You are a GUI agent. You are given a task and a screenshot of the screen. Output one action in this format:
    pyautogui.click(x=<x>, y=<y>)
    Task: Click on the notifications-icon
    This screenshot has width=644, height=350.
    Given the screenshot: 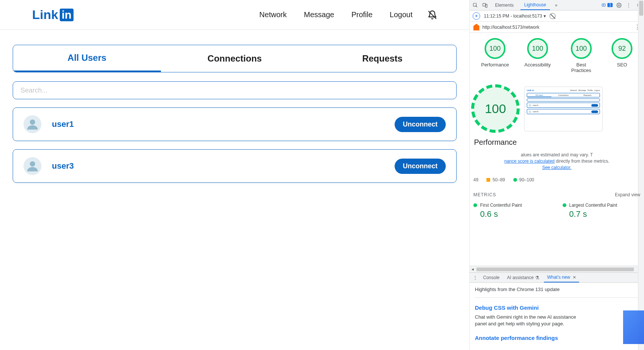 What is the action you would take?
    pyautogui.click(x=432, y=15)
    